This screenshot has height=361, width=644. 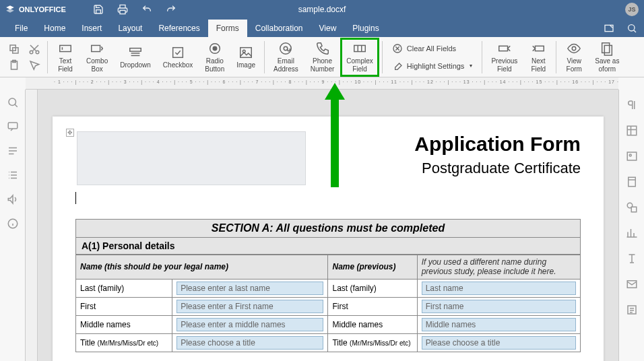 I want to click on name-legal-header: Name (this should be your legal name), so click(x=202, y=267).